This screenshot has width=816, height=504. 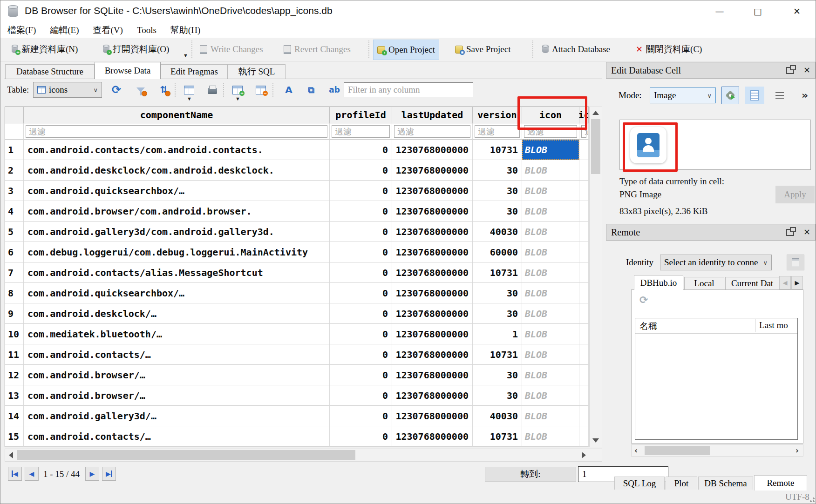 What do you see at coordinates (68, 90) in the screenshot?
I see `table-select: icons ∨` at bounding box center [68, 90].